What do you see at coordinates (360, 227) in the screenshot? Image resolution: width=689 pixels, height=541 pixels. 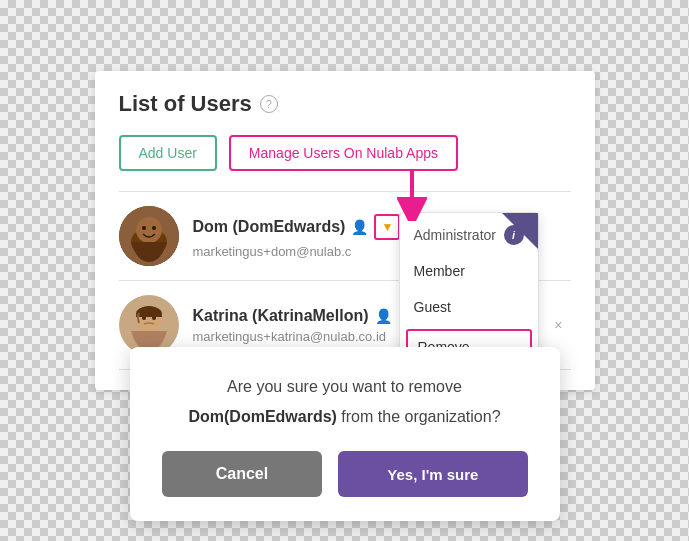 I see `dom-user-badge-icon: 👤` at bounding box center [360, 227].